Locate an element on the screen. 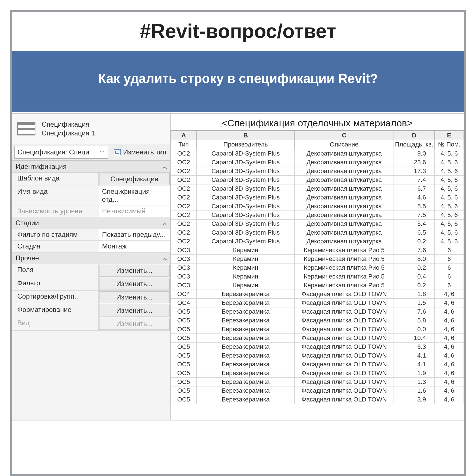  cell: 3.9 is located at coordinates (414, 400).